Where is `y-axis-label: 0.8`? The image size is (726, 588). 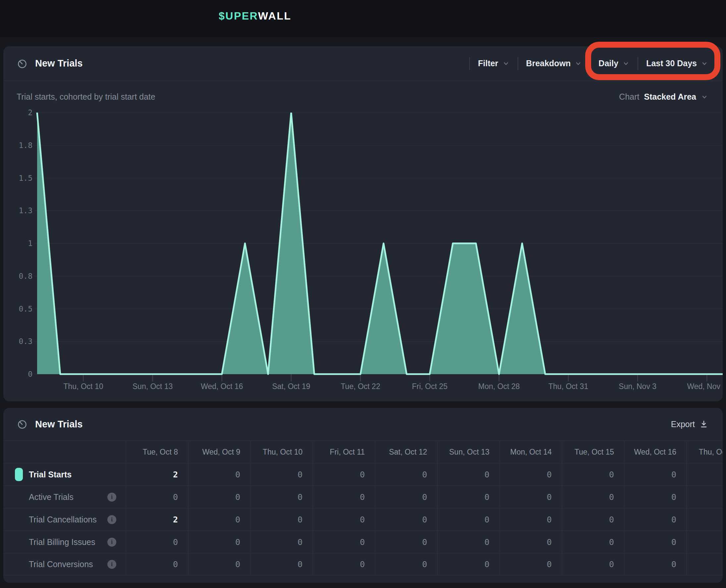
y-axis-label: 0.8 is located at coordinates (26, 276).